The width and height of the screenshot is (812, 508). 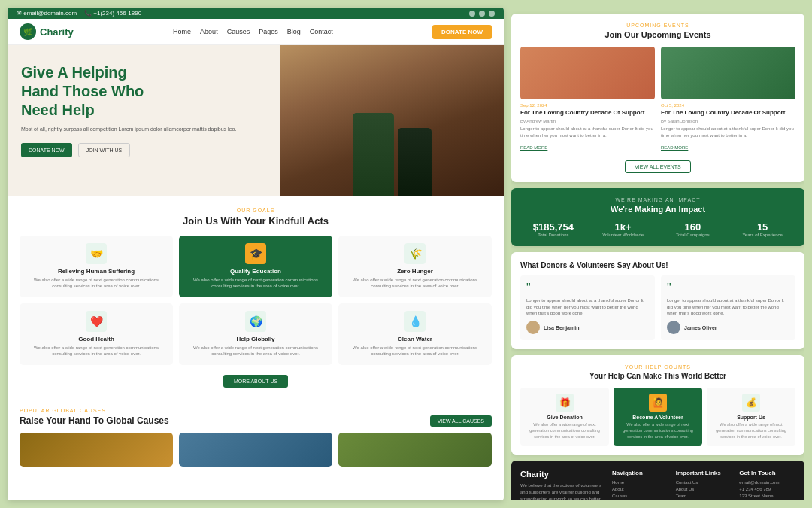 I want to click on goal-card-2-featured: 🎓 Quality Education We also offer a wide…, so click(x=256, y=266).